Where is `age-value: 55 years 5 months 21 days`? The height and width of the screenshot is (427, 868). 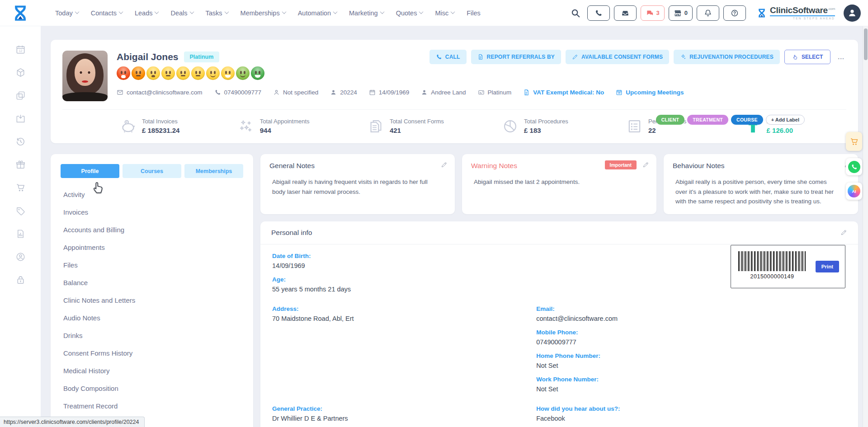 age-value: 55 years 5 months 21 days is located at coordinates (404, 289).